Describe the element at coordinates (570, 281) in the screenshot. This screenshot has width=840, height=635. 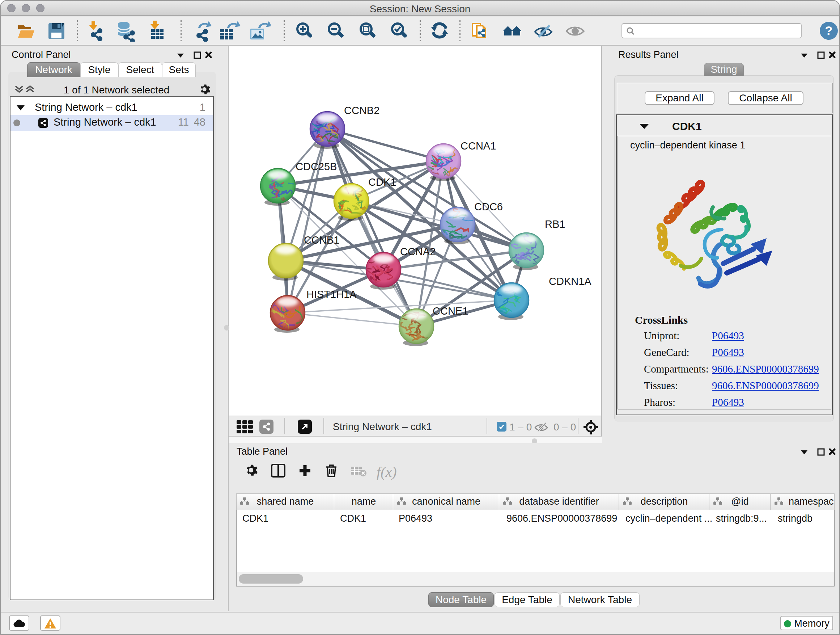
I see `svg-text: CDKN1A` at that location.